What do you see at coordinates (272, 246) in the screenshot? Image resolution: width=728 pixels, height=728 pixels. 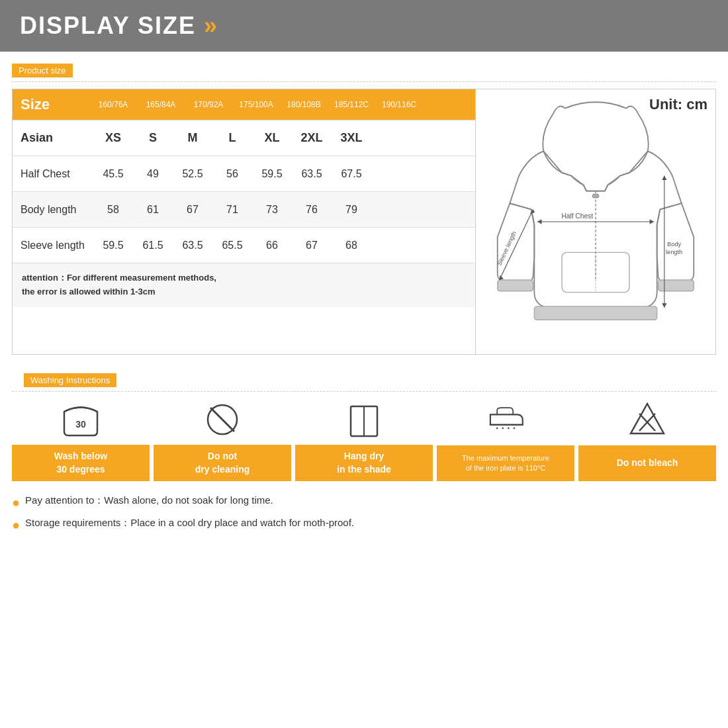 I see `val-sl-xl: 66` at bounding box center [272, 246].